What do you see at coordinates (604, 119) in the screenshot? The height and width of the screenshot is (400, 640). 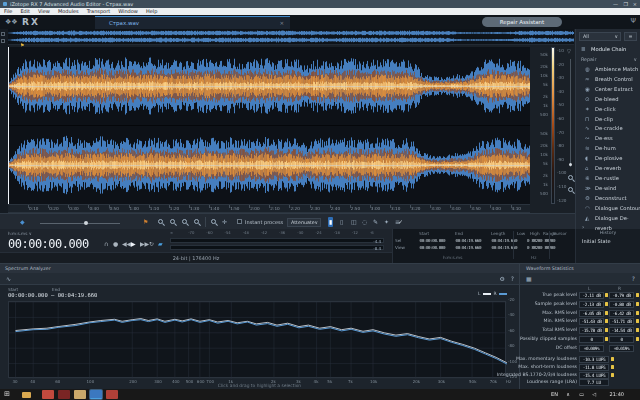 I see `module-label: De-clip` at bounding box center [604, 119].